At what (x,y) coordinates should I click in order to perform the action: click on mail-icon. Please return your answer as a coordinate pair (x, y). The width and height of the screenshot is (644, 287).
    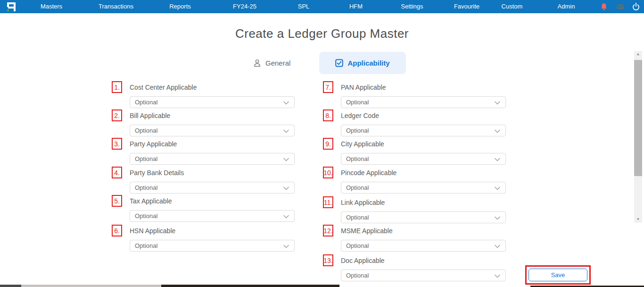
    Looking at the image, I should click on (620, 7).